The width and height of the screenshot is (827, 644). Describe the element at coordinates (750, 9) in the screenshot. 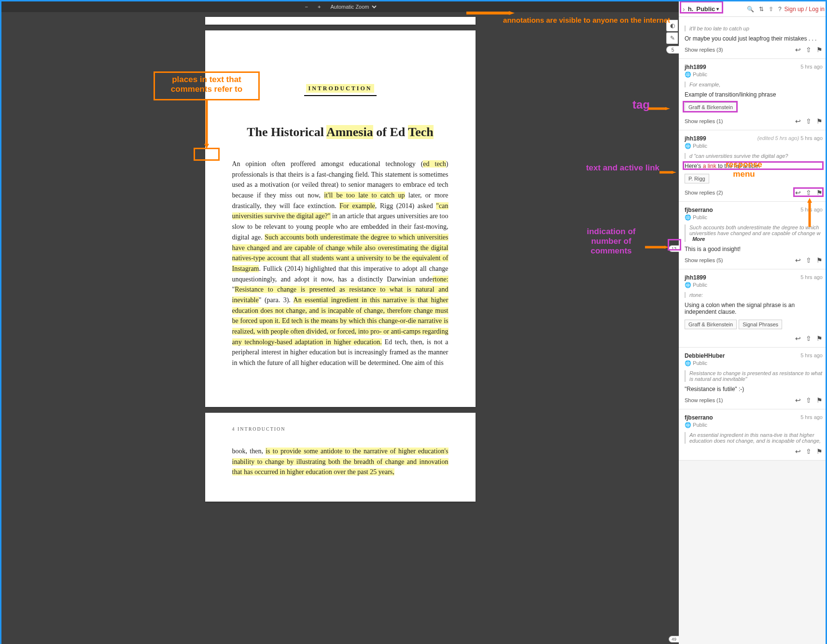

I see `search-icon: 🔍` at that location.